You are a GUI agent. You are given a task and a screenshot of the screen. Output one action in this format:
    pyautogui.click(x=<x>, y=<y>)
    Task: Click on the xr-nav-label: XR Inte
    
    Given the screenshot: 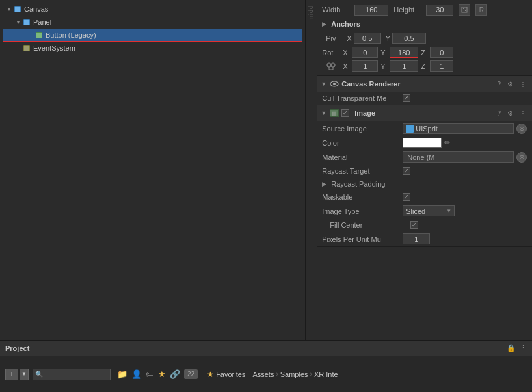 What is the action you would take?
    pyautogui.click(x=326, y=374)
    